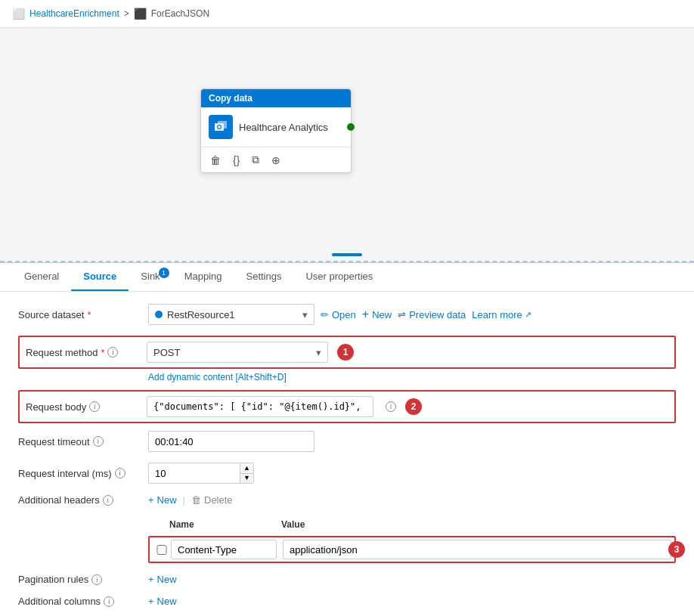  What do you see at coordinates (42, 277) in the screenshot?
I see `tab-general: General` at bounding box center [42, 277].